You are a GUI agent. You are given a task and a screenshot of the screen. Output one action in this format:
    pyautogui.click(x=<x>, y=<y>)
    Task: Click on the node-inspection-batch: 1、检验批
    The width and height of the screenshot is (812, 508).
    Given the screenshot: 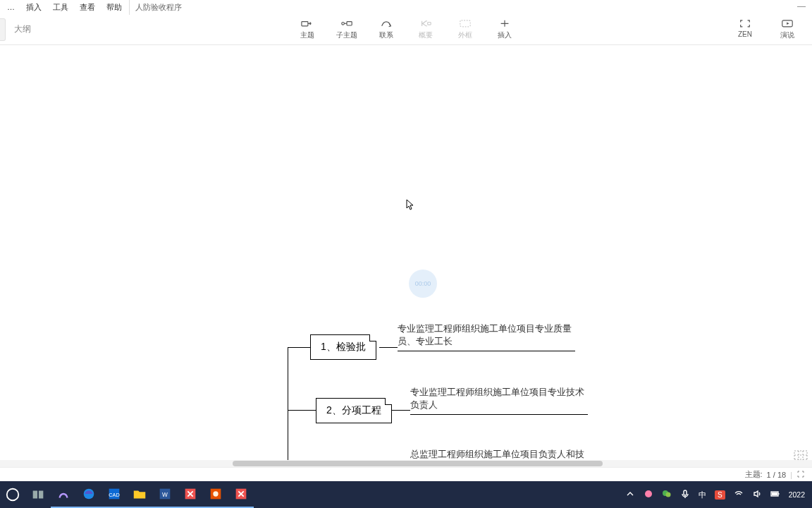 What is the action you would take?
    pyautogui.click(x=343, y=347)
    